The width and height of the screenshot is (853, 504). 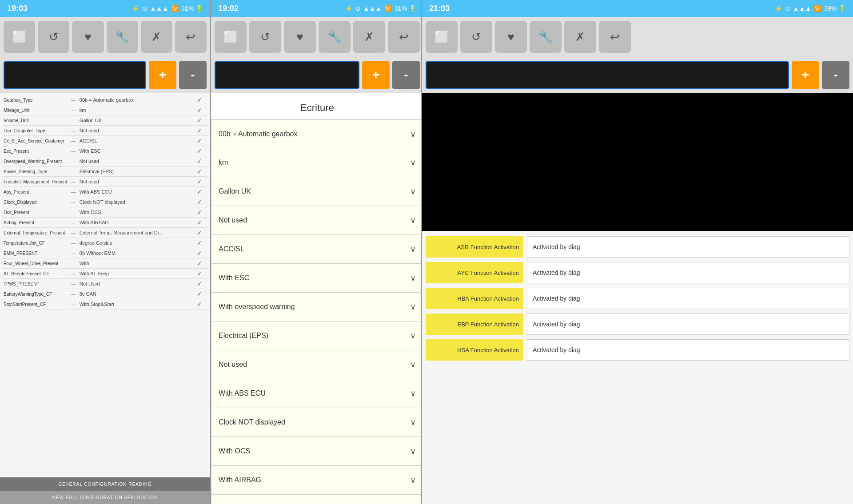 I want to click on toolbar-btn-favorite-3: ♥, so click(x=511, y=37).